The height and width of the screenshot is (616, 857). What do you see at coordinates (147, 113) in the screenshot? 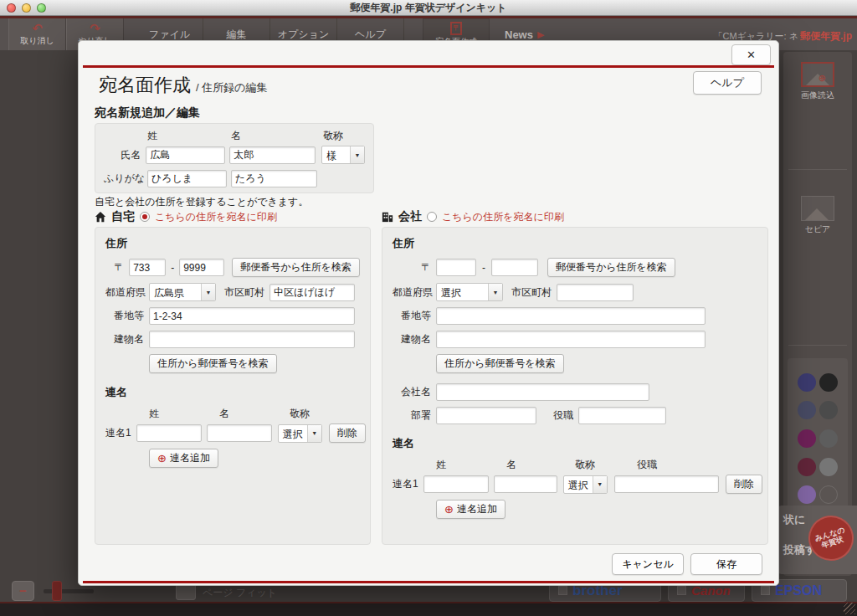
I see `section-title: 宛名新規追加／編集` at bounding box center [147, 113].